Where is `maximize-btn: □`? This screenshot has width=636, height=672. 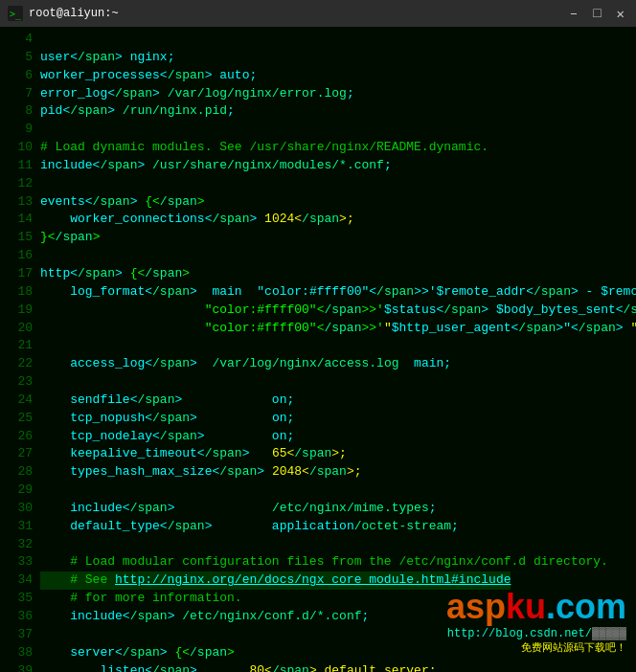 maximize-btn: □ is located at coordinates (597, 13).